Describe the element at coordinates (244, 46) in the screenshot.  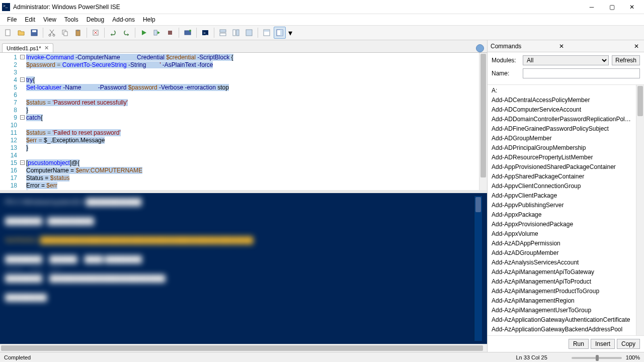
I see `editor-tabs: Untitled1.ps1* ✕` at that location.